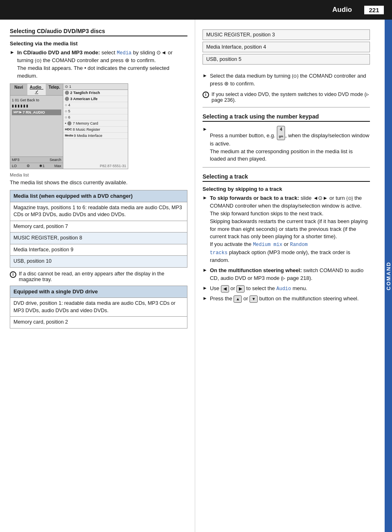  Describe the element at coordinates (389, 276) in the screenshot. I see `sidebar-label: COMAND` at that location.